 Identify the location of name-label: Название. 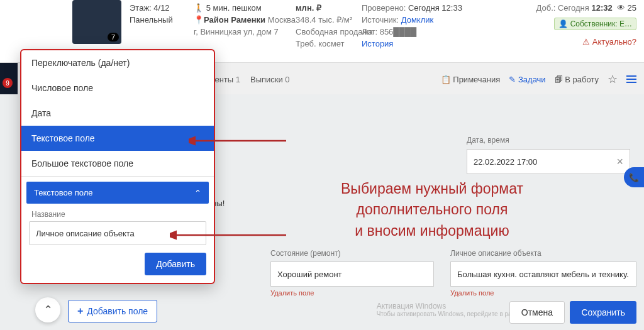
(118, 214).